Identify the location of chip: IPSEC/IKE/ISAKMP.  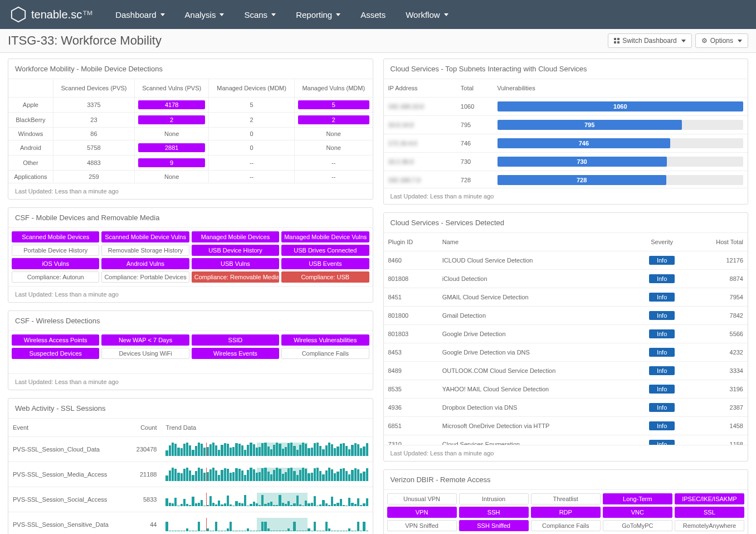
(710, 499).